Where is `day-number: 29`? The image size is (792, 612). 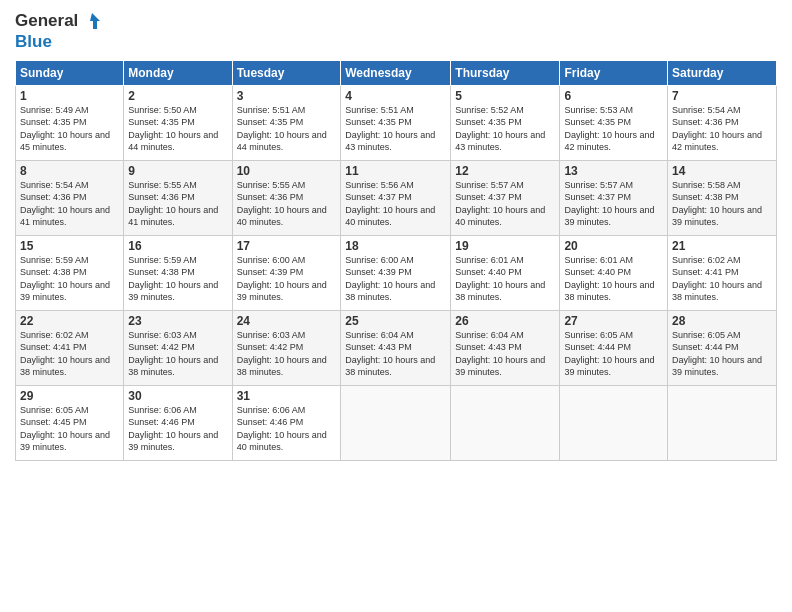
day-number: 29 is located at coordinates (70, 396).